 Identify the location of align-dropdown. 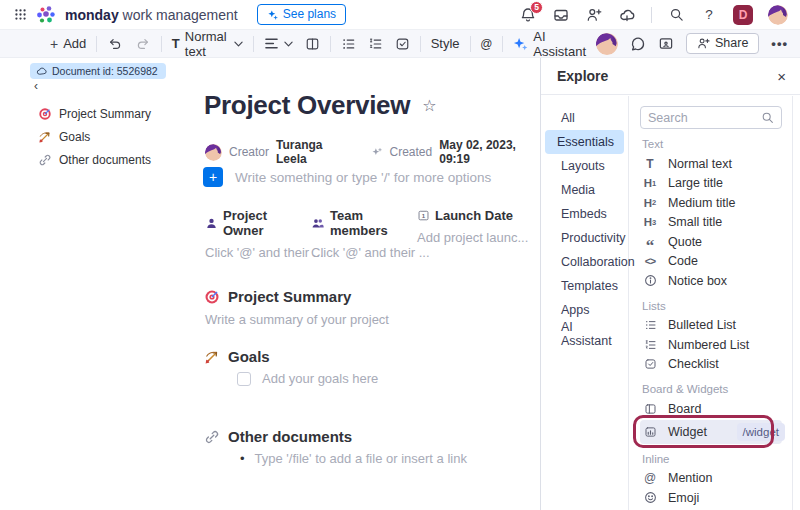
(278, 44).